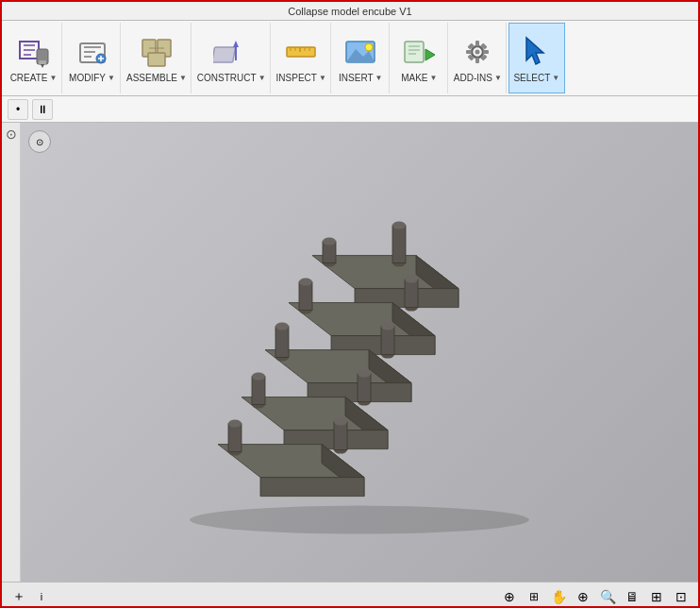  Describe the element at coordinates (30, 597) in the screenshot. I see `status-left: ＋ i` at that location.